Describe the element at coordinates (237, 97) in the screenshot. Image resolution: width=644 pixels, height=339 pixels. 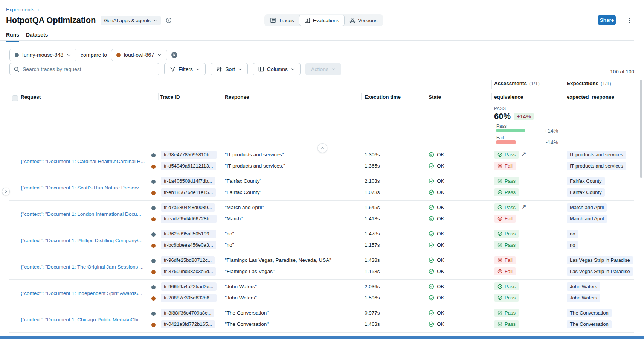
I see `col-response: Response` at that location.